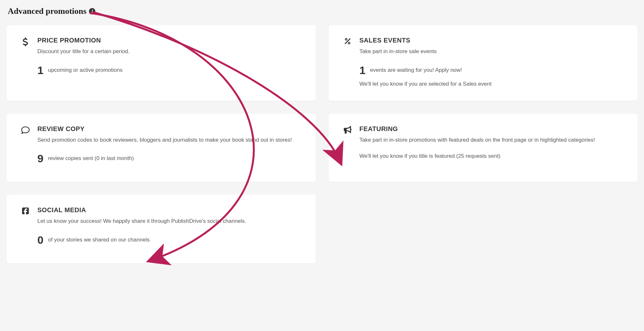 This screenshot has height=331, width=644. I want to click on stat-number: 9, so click(41, 158).